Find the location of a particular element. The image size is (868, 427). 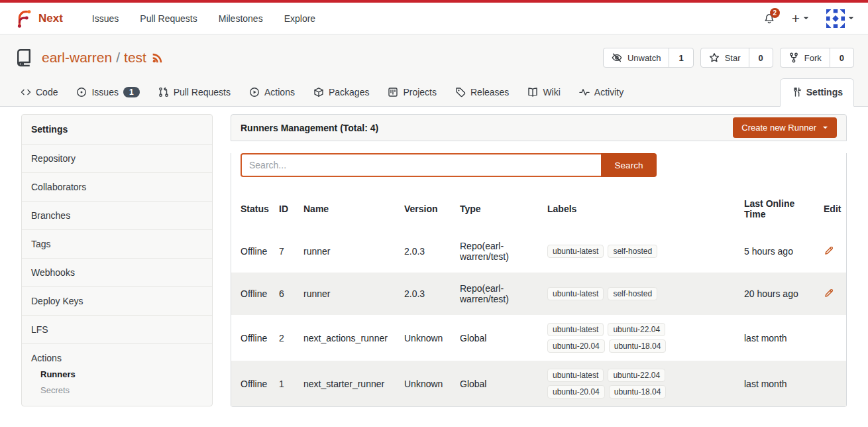

runner-version-cell: Unknown is located at coordinates (427, 383).